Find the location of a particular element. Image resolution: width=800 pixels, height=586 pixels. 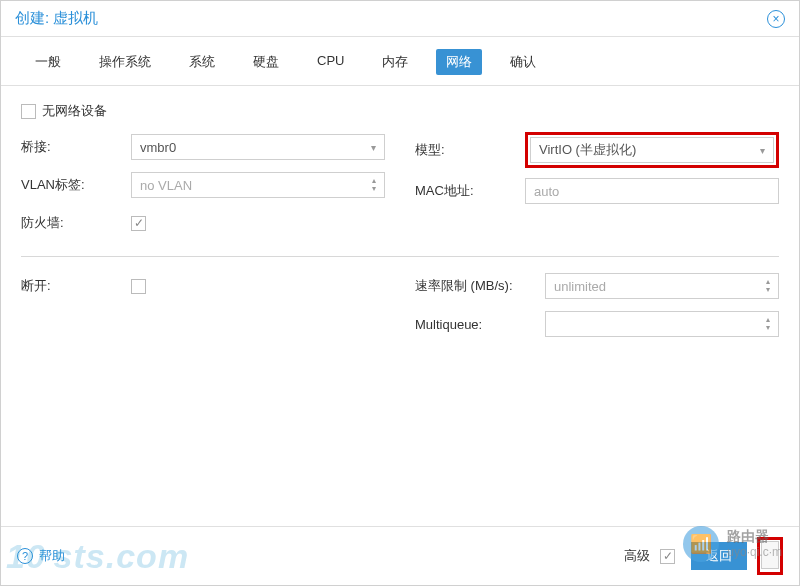

next-button-highlight is located at coordinates (770, 556).